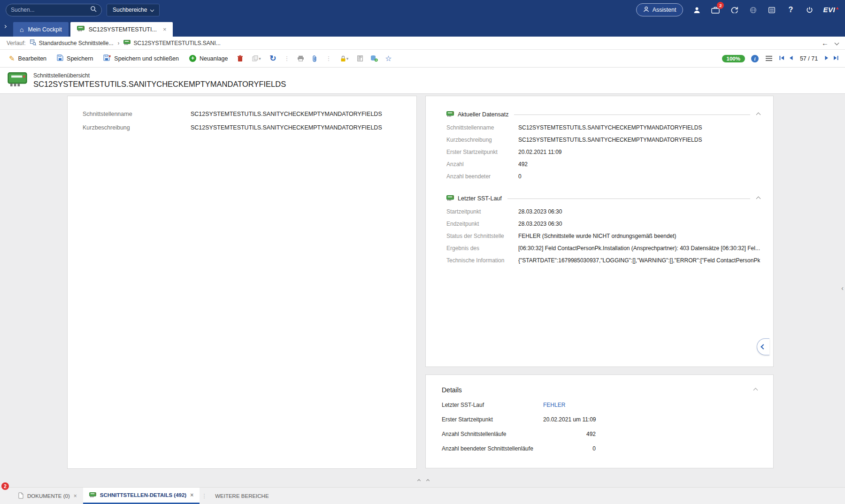  What do you see at coordinates (75, 58) in the screenshot?
I see `save-button: Speichern` at bounding box center [75, 58].